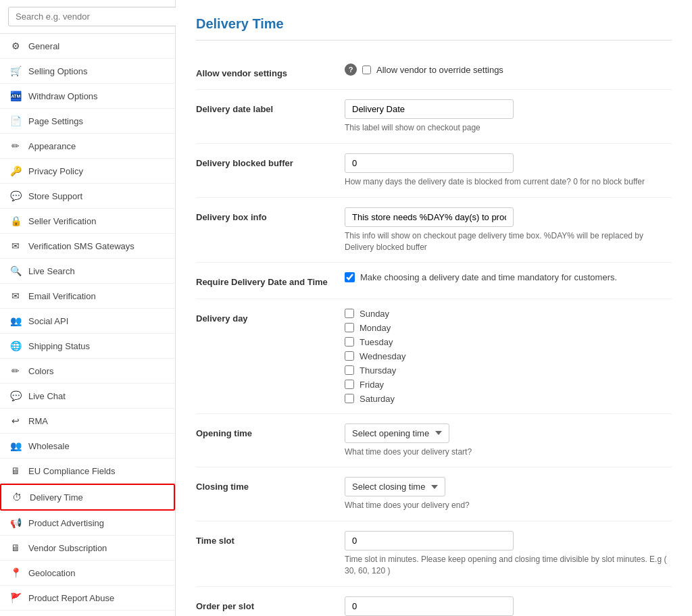  Describe the element at coordinates (351, 70) in the screenshot. I see `help-icon: ?` at that location.